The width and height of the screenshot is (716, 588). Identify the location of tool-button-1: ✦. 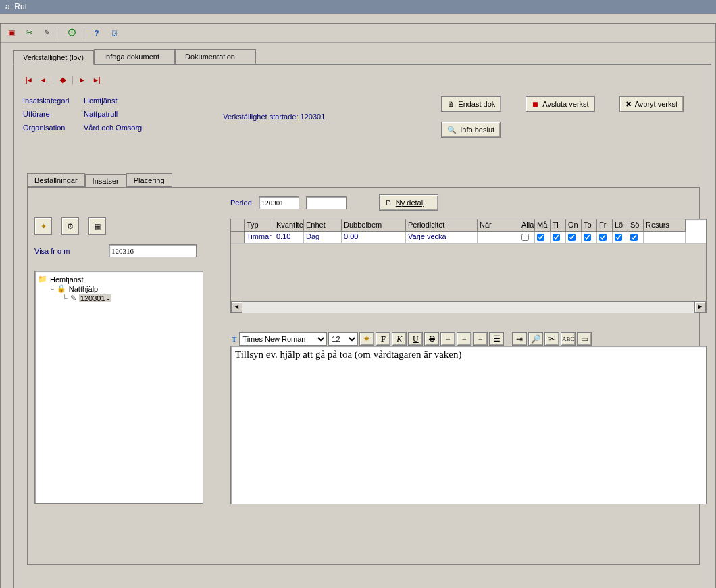
(43, 226).